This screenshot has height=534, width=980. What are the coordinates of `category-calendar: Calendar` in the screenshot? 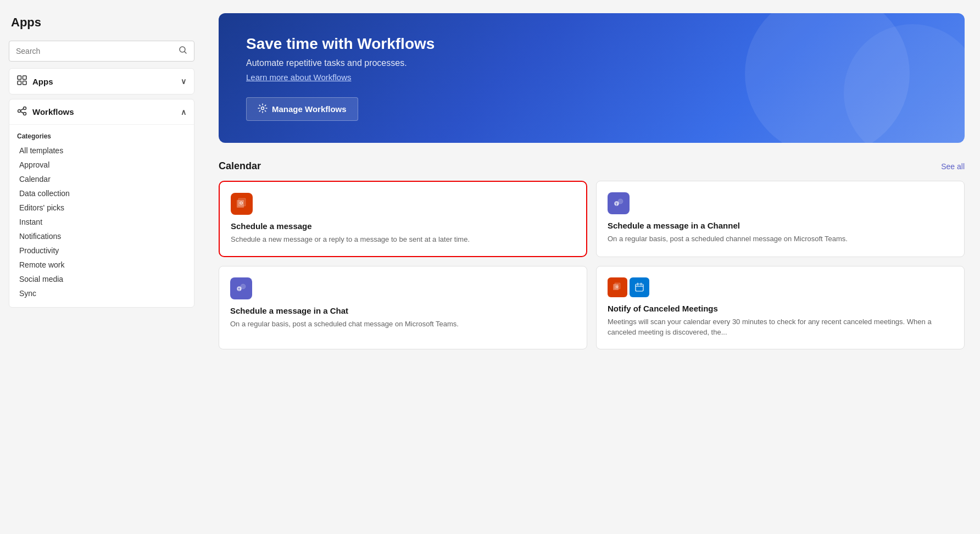 It's located at (102, 179).